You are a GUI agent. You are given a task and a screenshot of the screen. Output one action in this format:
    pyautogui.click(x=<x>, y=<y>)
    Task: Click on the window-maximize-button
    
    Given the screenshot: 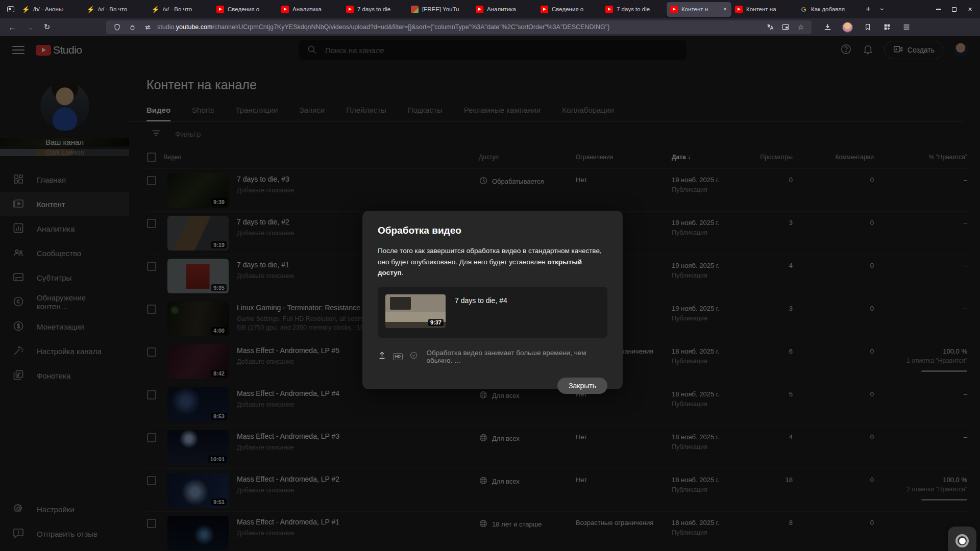 What is the action you would take?
    pyautogui.click(x=954, y=9)
    